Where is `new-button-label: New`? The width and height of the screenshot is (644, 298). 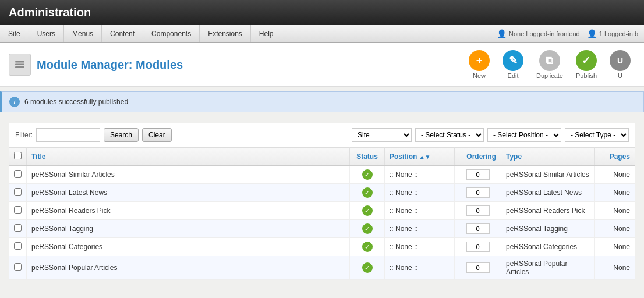 new-button-label: New is located at coordinates (479, 76).